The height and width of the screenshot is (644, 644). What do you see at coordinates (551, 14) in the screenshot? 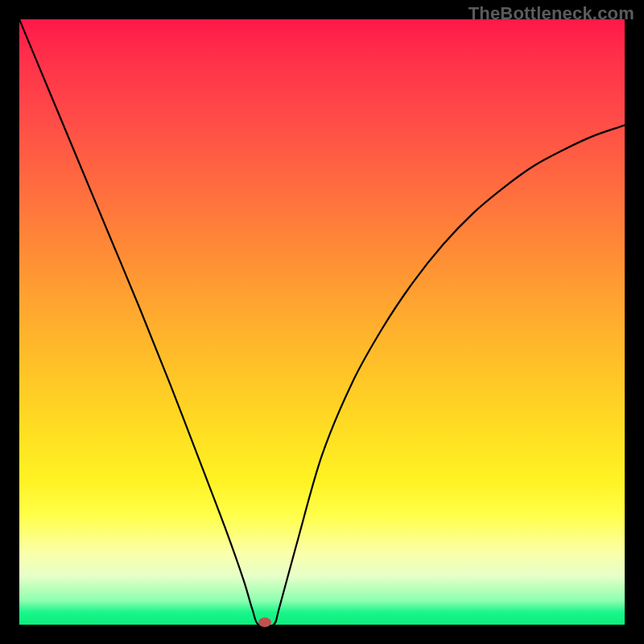
I see `watermark-text: TheBottleneck.com` at bounding box center [551, 14].